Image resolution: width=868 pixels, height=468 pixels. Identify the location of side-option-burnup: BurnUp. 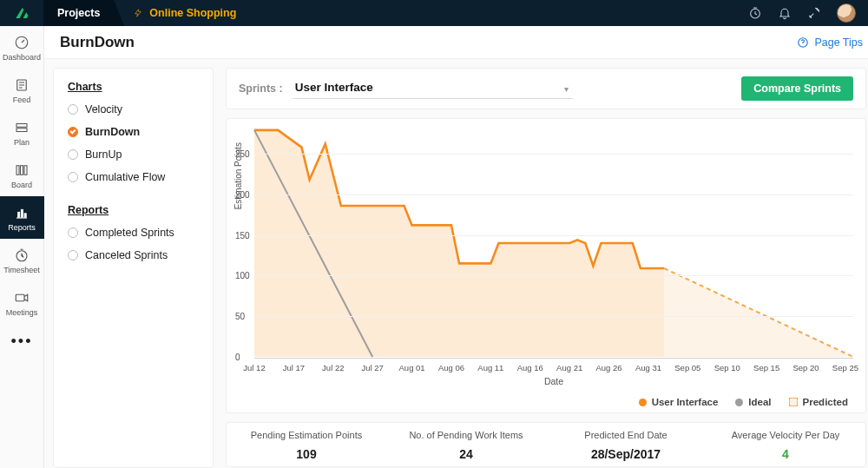
(134, 155).